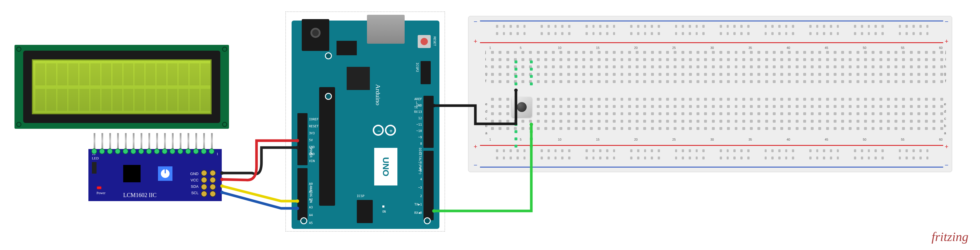  What do you see at coordinates (419, 131) in the screenshot?
I see `pin-label: ~10` at bounding box center [419, 131].